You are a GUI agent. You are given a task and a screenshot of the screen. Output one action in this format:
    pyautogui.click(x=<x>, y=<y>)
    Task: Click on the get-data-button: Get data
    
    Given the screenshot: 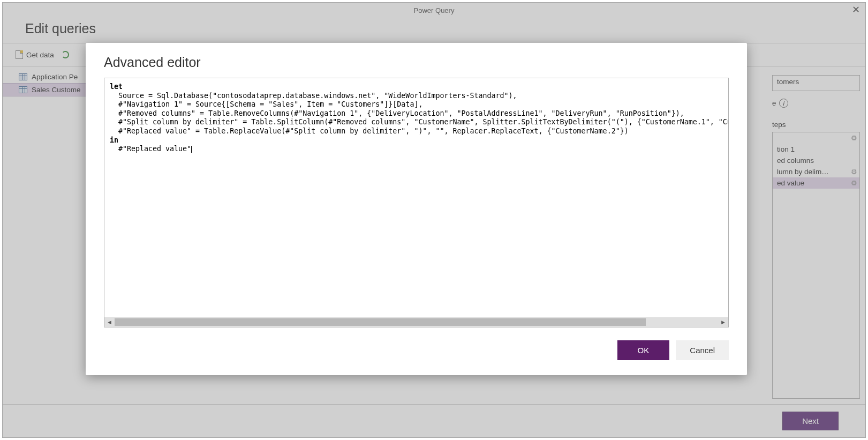 What is the action you would take?
    pyautogui.click(x=35, y=55)
    